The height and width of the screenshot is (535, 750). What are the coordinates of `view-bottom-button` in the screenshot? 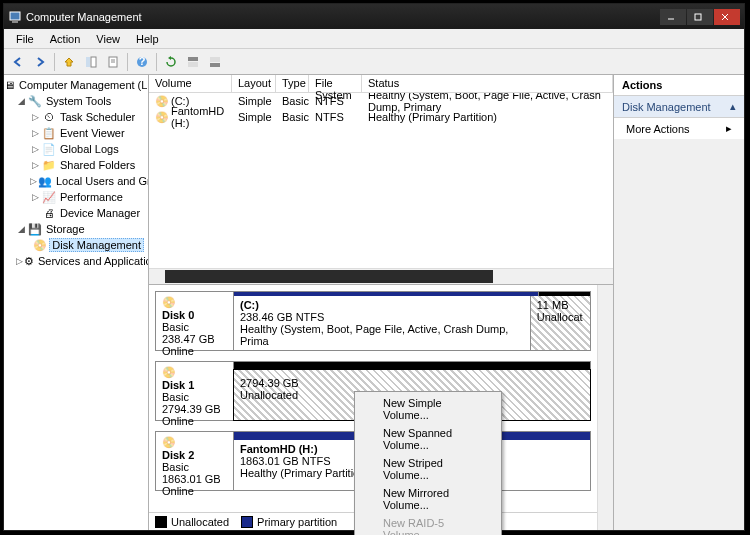 It's located at (215, 62).